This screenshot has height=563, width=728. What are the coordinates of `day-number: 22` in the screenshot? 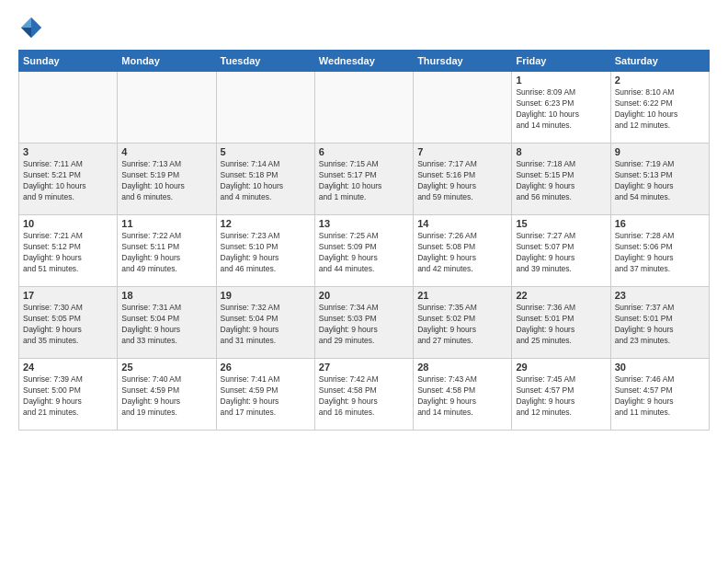 It's located at (561, 295).